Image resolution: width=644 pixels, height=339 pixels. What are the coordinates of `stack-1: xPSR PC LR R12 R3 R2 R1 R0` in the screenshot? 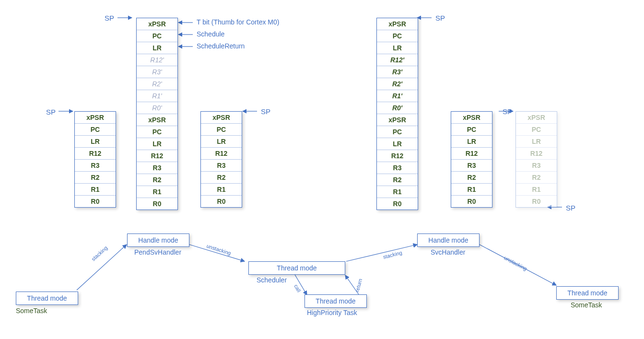 It's located at (95, 159).